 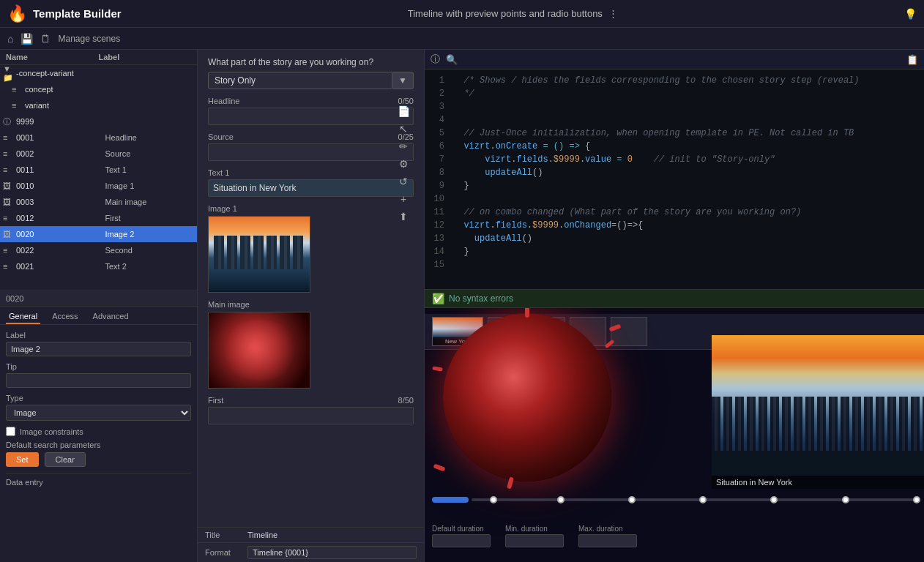 I want to click on max-duration-input, so click(x=608, y=541).